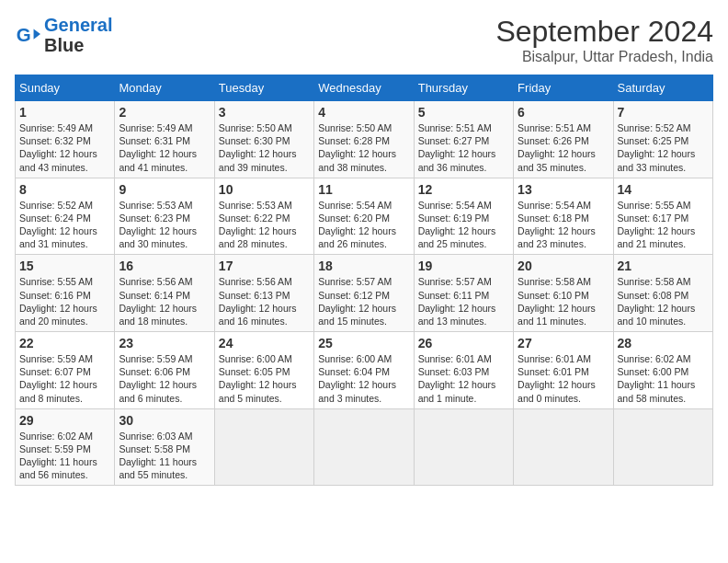 The width and height of the screenshot is (728, 563). What do you see at coordinates (563, 216) in the screenshot?
I see `calendar-cell: 13 Sunrise: 5:54 AM Sunset: 6:18 PM Dayl…` at bounding box center [563, 216].